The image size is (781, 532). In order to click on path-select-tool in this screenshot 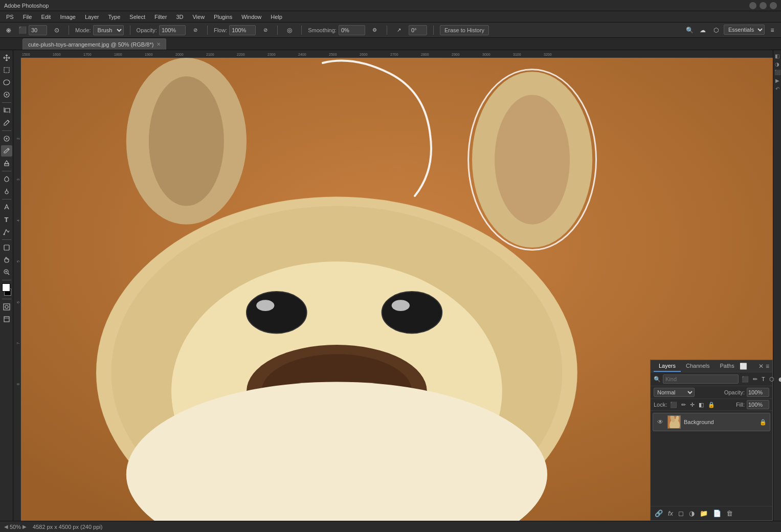, I will do `click(7, 232)`.